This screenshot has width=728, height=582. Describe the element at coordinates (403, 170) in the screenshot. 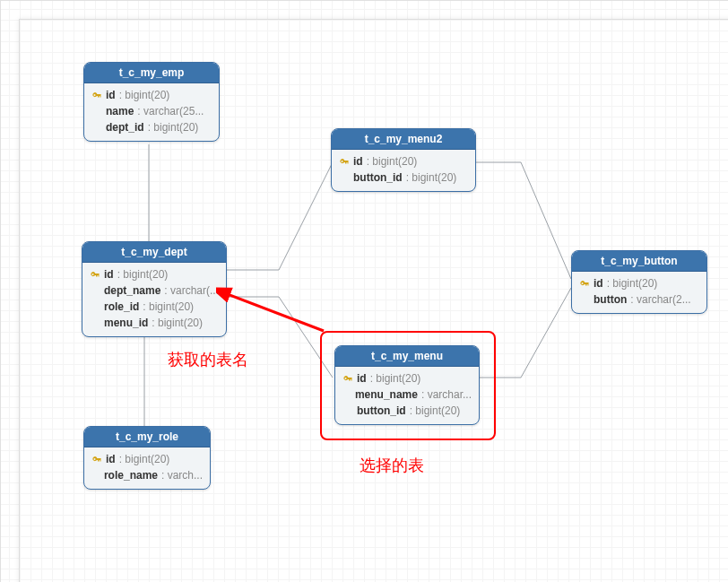

I see `entity-columns: id: bigint(20)button_id: bigint(20)` at that location.